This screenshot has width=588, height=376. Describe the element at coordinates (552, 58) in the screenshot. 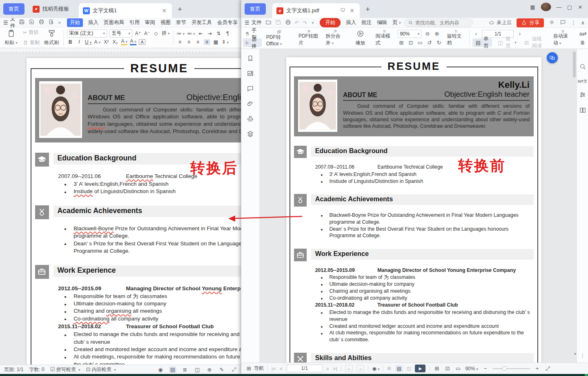

I see `image-to-text-assistant-button` at that location.